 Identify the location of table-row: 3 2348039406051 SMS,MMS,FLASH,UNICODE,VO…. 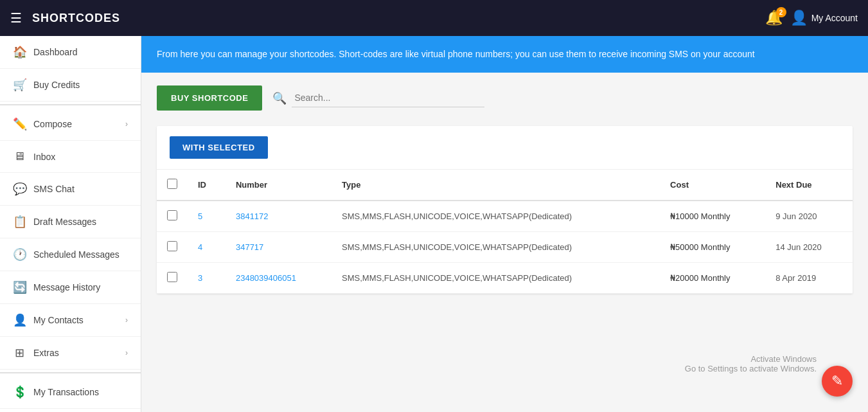
(505, 278).